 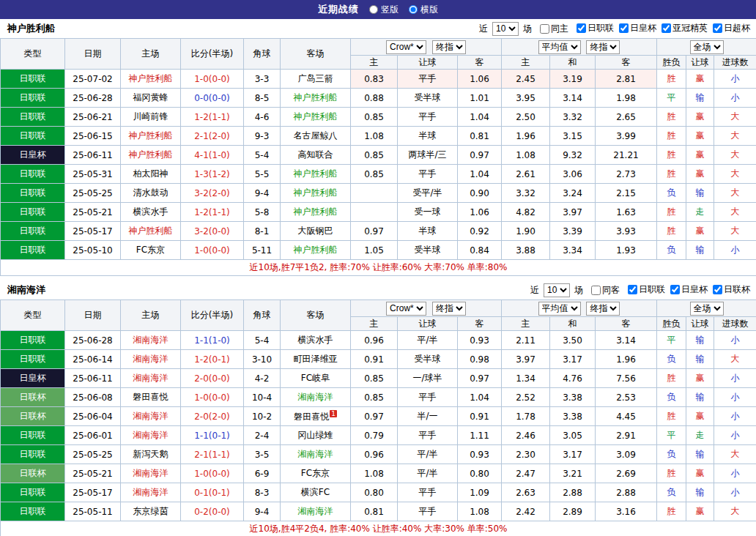 What do you see at coordinates (428, 417) in the screenshot?
I see `handicap-line-cell: 半/一` at bounding box center [428, 417].